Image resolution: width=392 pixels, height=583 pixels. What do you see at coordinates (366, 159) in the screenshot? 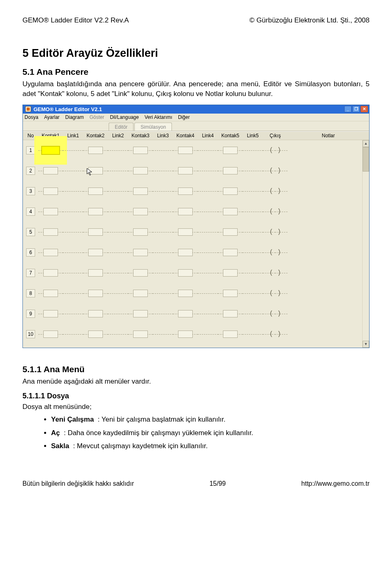
I see `scroll-thumb` at bounding box center [366, 159].